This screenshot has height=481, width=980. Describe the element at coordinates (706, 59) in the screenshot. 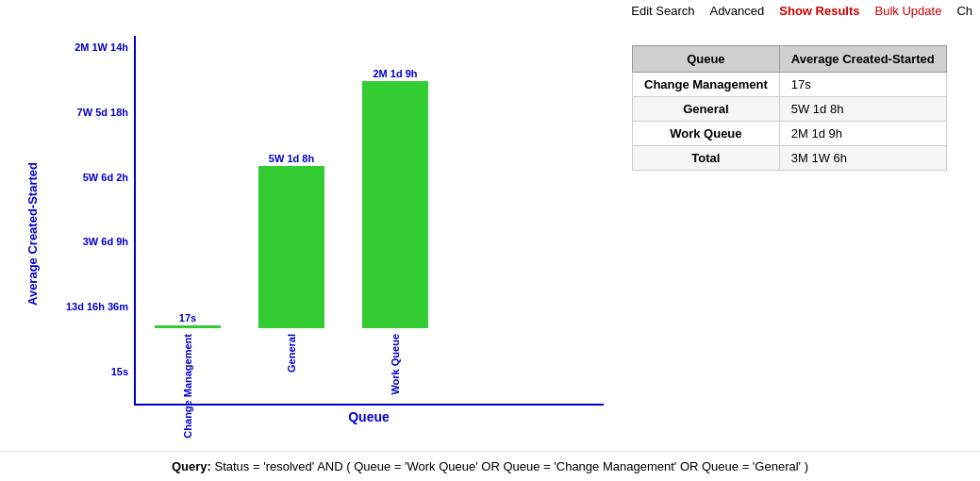

I see `table-header-queue: Queue` at that location.